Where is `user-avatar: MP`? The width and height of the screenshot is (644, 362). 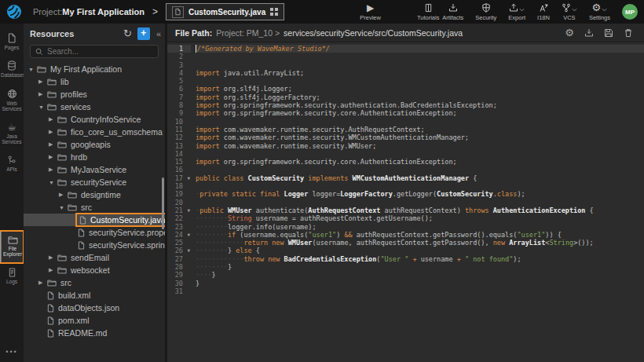
user-avatar: MP is located at coordinates (630, 12).